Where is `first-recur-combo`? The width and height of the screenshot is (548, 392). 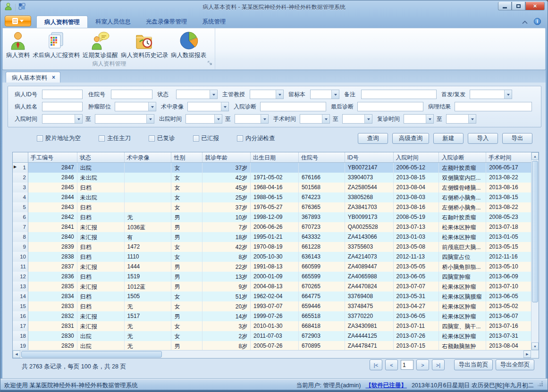
first-recur-combo is located at coordinates (491, 94).